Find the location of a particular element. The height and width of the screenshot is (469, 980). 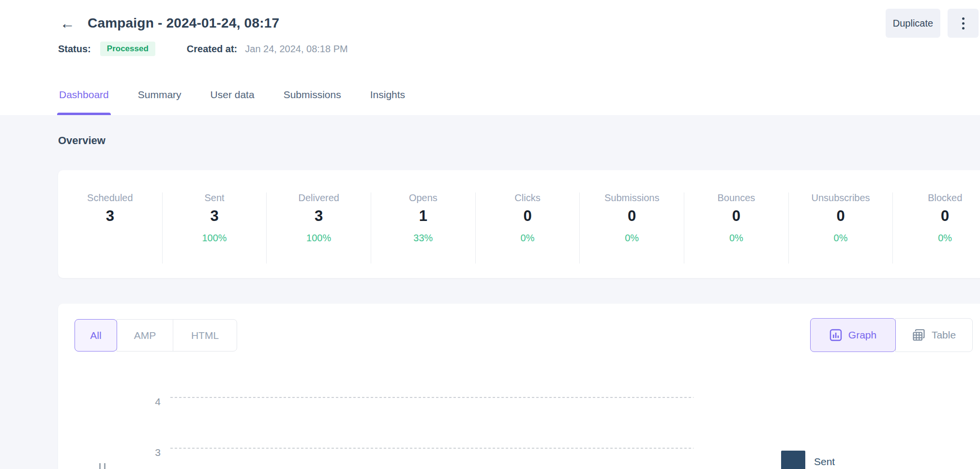

tab: User data is located at coordinates (232, 102).